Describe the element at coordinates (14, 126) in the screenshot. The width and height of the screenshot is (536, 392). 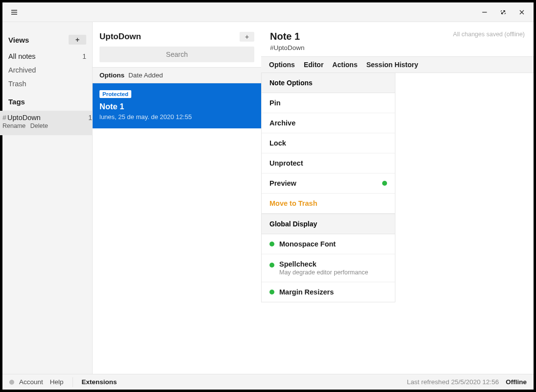
I see `tag-rename-button: Rename` at that location.